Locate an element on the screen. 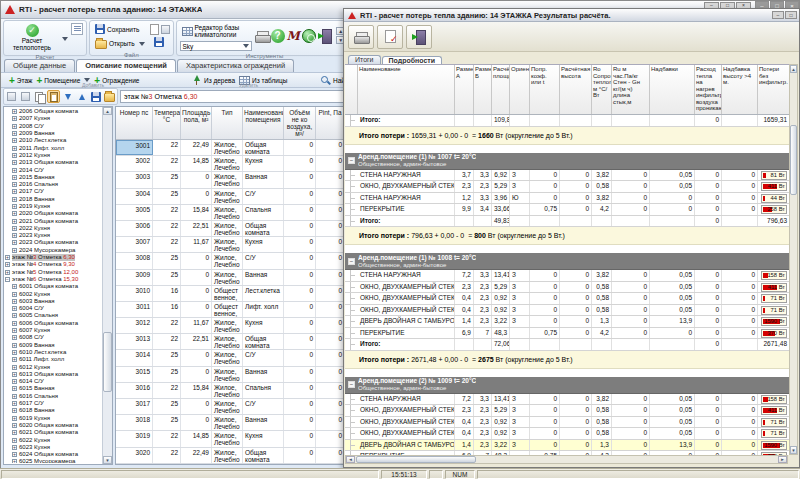 This screenshot has width=800, height=479. minimize-icon: – is located at coordinates (778, 15).